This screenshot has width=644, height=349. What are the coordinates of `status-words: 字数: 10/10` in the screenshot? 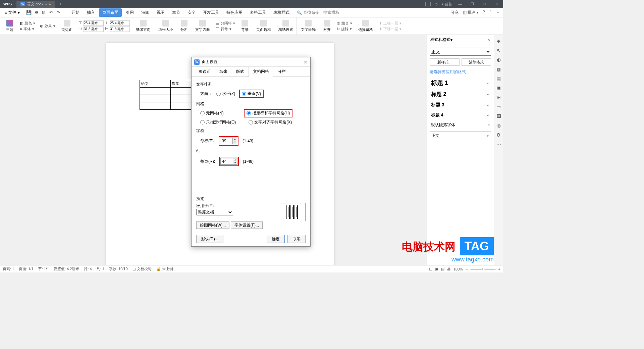 It's located at (118, 269).